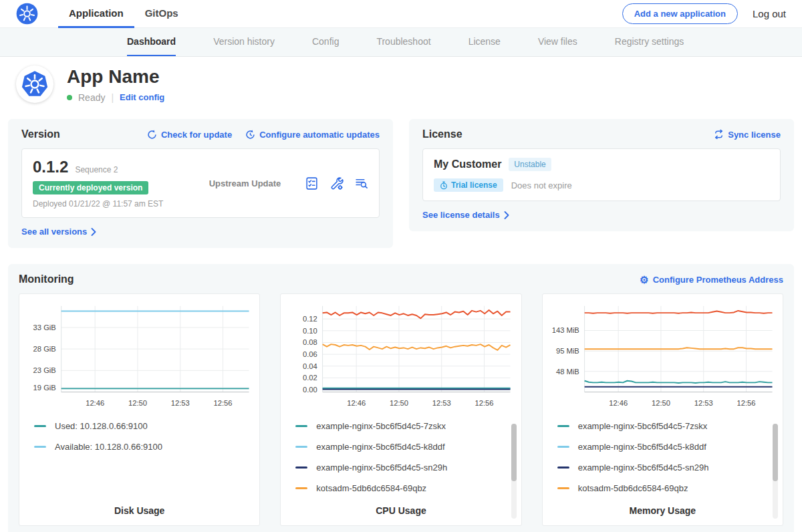  What do you see at coordinates (401, 410) in the screenshot?
I see `cpu-usage-panel: 0.120.100.080.060.040.020.0012:4612:5012…` at bounding box center [401, 410].